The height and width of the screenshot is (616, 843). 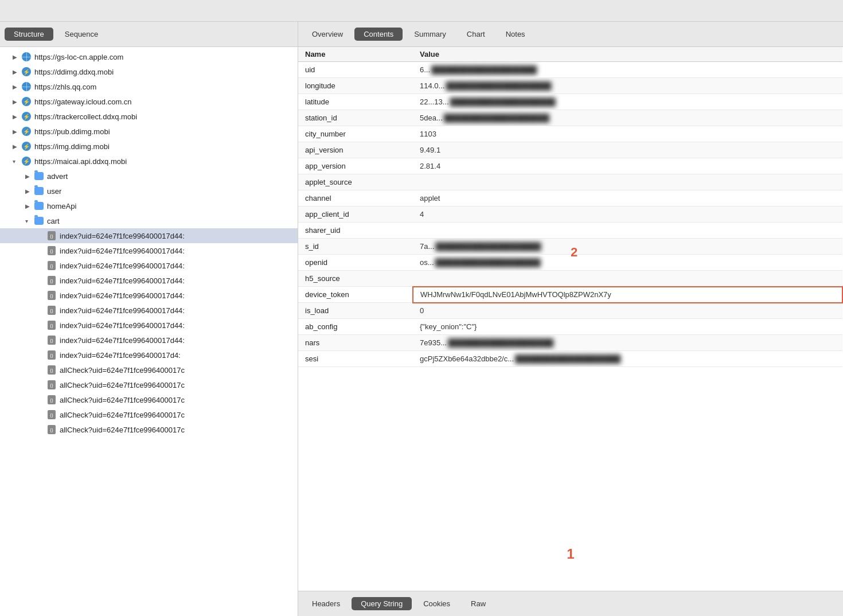 What do you see at coordinates (149, 191) in the screenshot?
I see `tree-item-item10: ▶user` at bounding box center [149, 191].